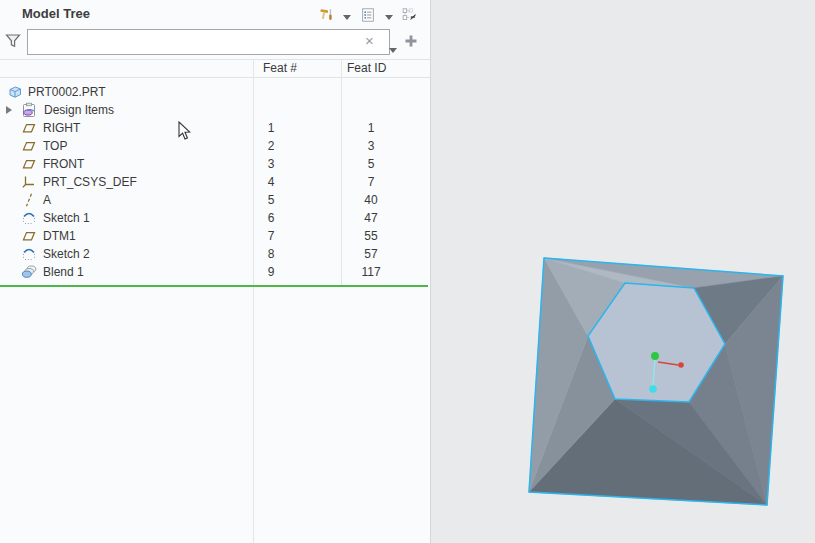 The width and height of the screenshot is (815, 543). What do you see at coordinates (9, 110) in the screenshot?
I see `expand-arrow-icon` at bounding box center [9, 110].